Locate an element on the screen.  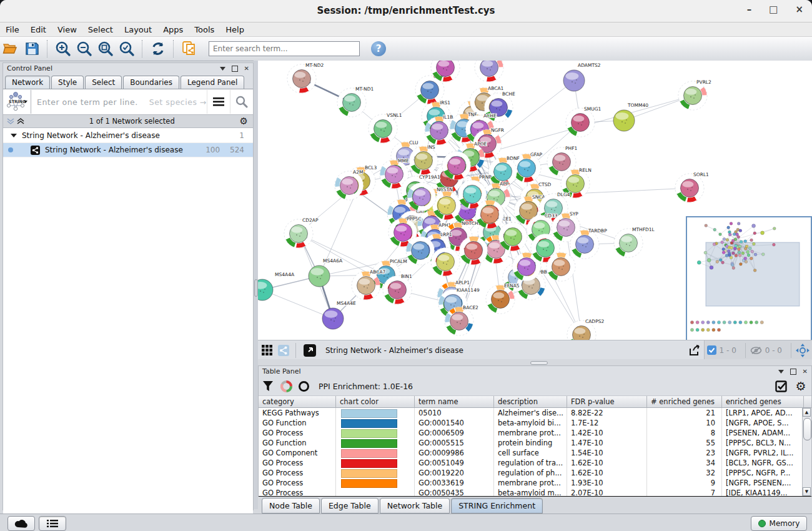
network-node-SORL1: SORL1 is located at coordinates (692, 187).